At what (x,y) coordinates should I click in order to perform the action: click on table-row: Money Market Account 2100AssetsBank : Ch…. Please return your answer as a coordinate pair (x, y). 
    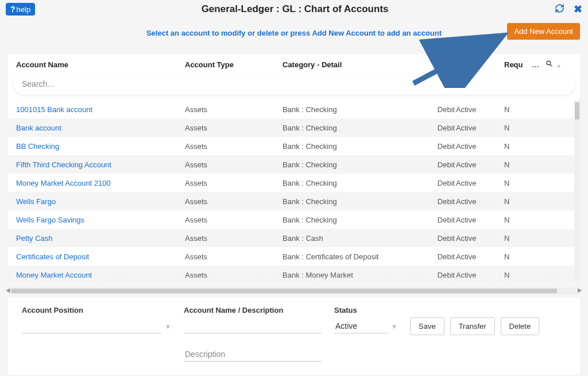
    Looking at the image, I should click on (294, 183).